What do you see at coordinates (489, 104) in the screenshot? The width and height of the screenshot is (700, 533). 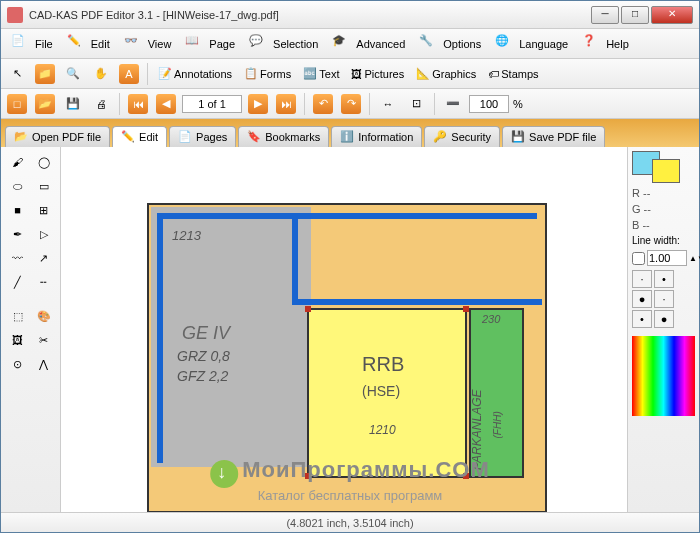 I see `zoom-input` at bounding box center [489, 104].